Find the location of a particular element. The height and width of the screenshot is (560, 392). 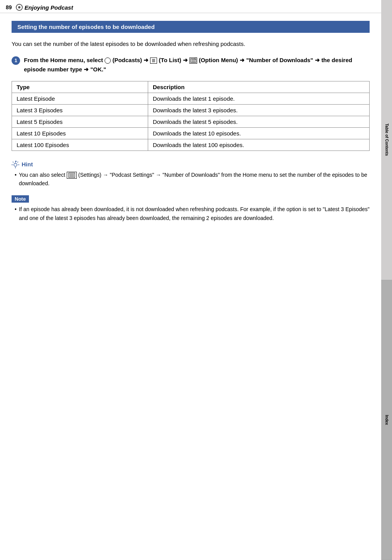

page-number: 89 is located at coordinates (9, 7).